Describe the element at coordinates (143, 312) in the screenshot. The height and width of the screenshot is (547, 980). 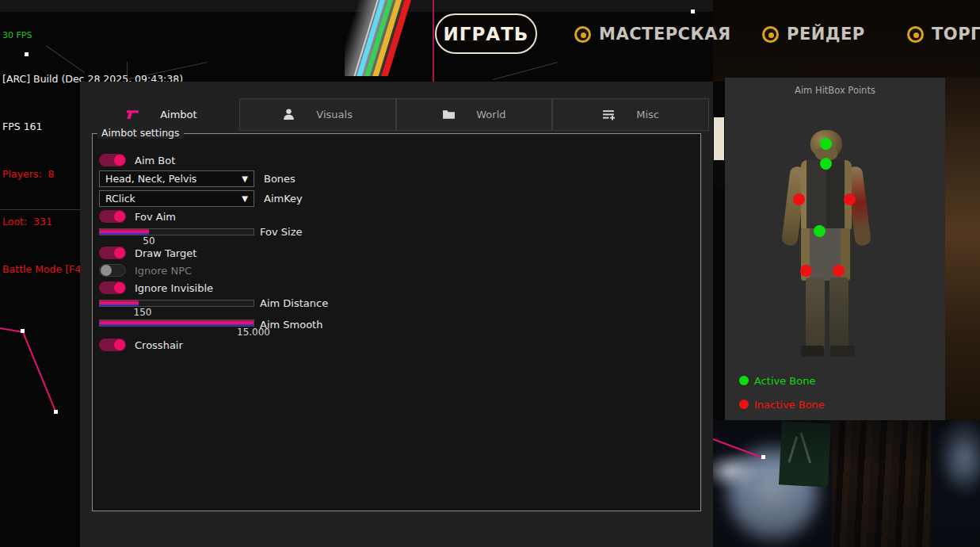
I see `aim-distance-value: 150` at that location.